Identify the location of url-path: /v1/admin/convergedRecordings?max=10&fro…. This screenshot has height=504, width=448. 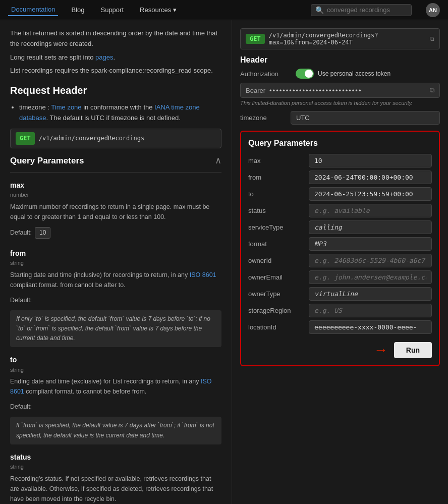
(349, 39).